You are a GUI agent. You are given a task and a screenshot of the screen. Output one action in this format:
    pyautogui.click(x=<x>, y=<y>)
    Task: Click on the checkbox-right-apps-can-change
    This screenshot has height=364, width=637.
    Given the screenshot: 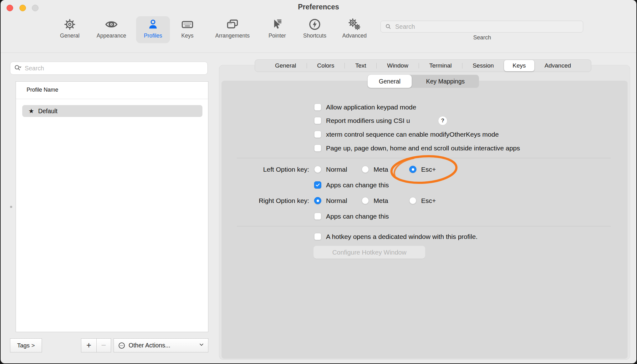 What is the action you would take?
    pyautogui.click(x=318, y=216)
    